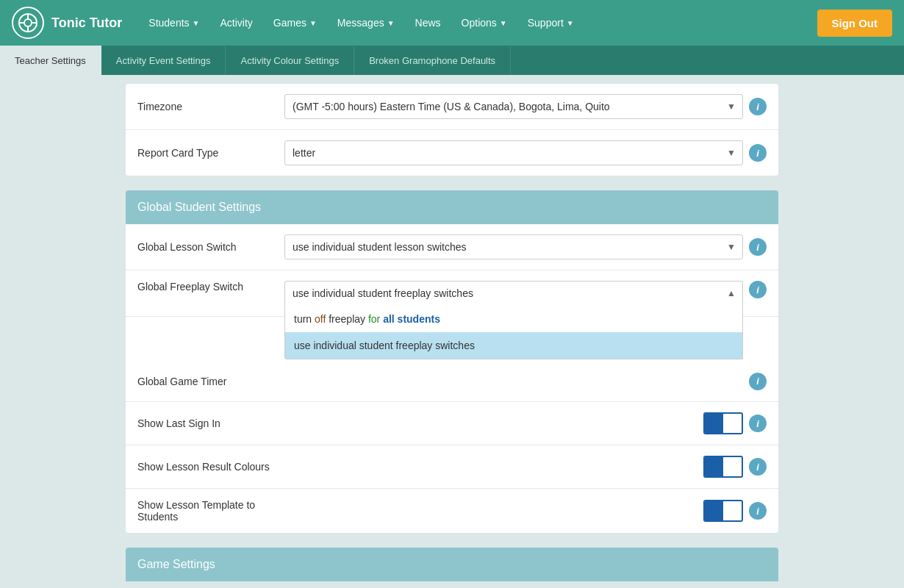  I want to click on show-lesson-template-label: Show Lesson Template to Students, so click(211, 511).